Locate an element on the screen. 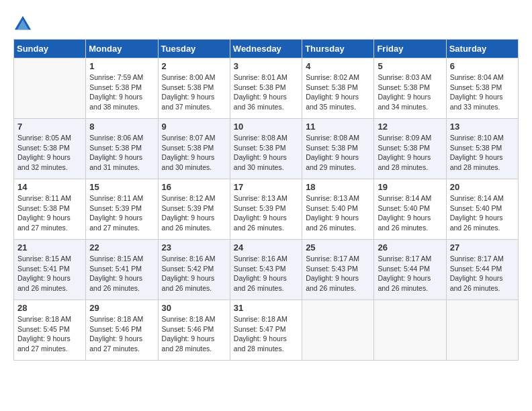 The width and height of the screenshot is (532, 411). day-number: 27 is located at coordinates (482, 247).